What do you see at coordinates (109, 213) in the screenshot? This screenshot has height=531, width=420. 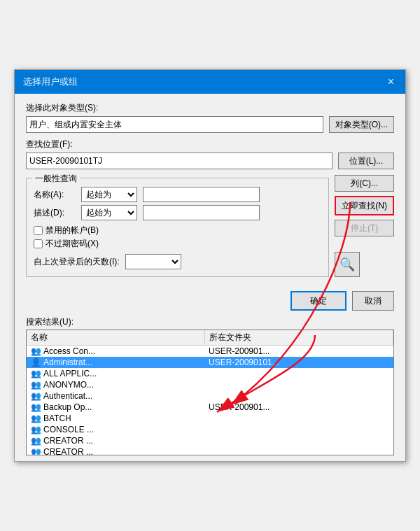 I see `desc-select: 起始为` at bounding box center [109, 213].